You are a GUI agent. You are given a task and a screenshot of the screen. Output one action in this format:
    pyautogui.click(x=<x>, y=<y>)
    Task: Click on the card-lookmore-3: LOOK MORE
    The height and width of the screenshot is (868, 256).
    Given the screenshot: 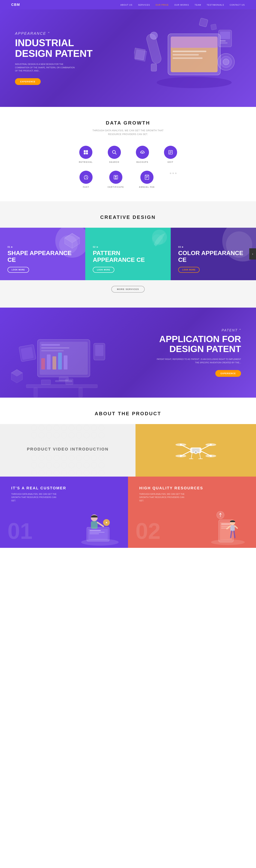 What is the action you would take?
    pyautogui.click(x=189, y=270)
    